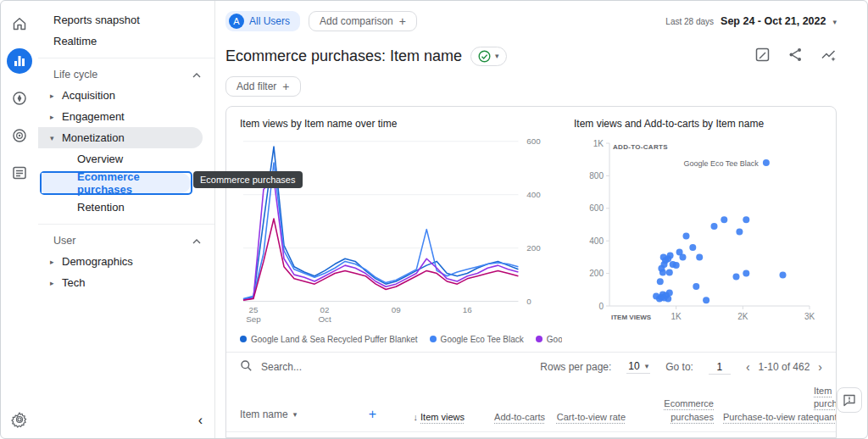 The image size is (868, 439). What do you see at coordinates (126, 207) in the screenshot?
I see `sidebar-item-retention: Retention` at bounding box center [126, 207].